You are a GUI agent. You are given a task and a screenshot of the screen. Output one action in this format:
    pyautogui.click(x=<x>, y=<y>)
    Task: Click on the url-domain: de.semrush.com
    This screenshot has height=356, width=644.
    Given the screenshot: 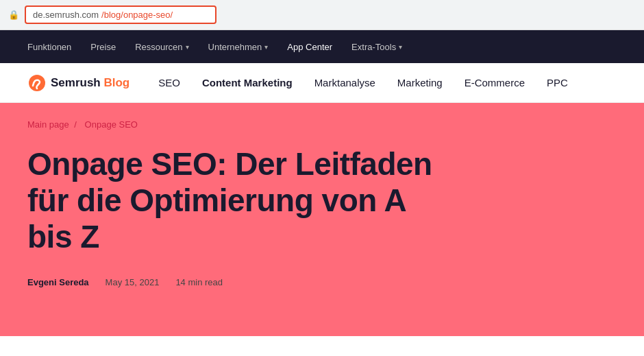 What is the action you would take?
    pyautogui.click(x=66, y=15)
    